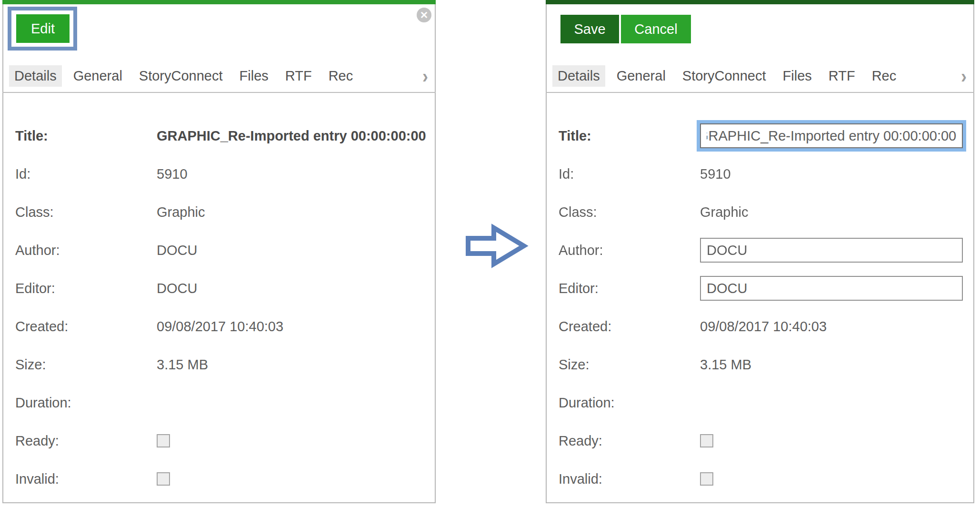 The image size is (980, 508). What do you see at coordinates (291, 136) in the screenshot?
I see `title-value: GRAPHIC_Re-Imported entry 00:00:00:00` at bounding box center [291, 136].